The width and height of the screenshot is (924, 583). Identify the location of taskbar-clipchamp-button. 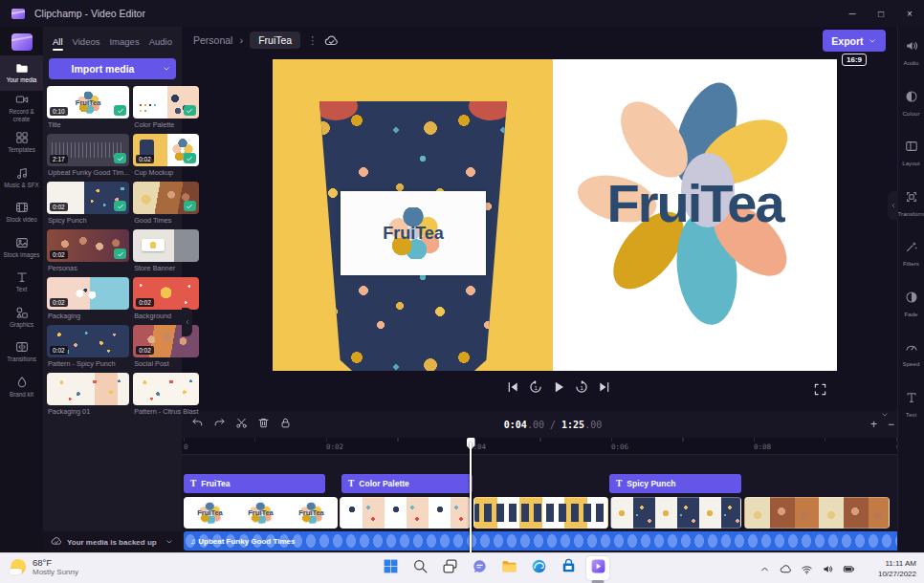
(598, 568).